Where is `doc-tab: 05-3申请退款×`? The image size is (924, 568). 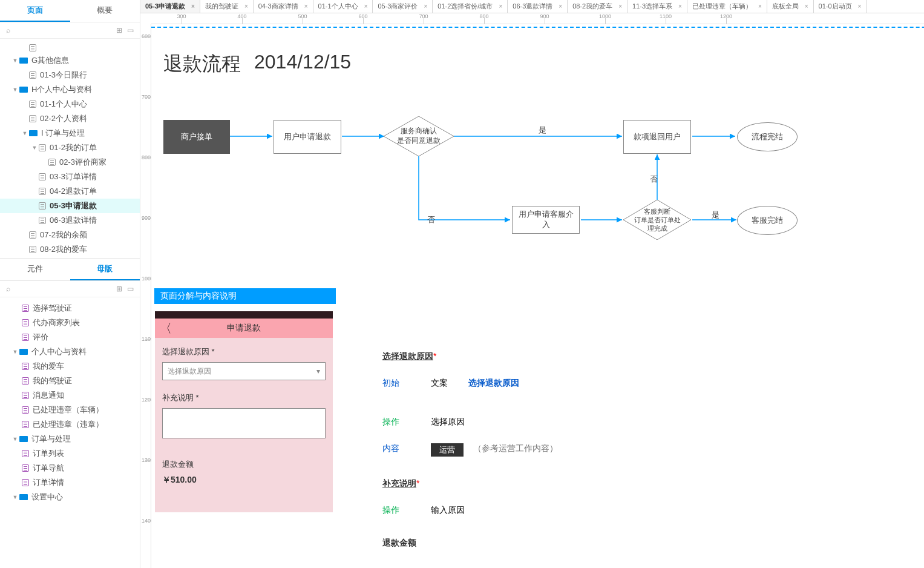
doc-tab: 05-3申请退款× is located at coordinates (171, 6).